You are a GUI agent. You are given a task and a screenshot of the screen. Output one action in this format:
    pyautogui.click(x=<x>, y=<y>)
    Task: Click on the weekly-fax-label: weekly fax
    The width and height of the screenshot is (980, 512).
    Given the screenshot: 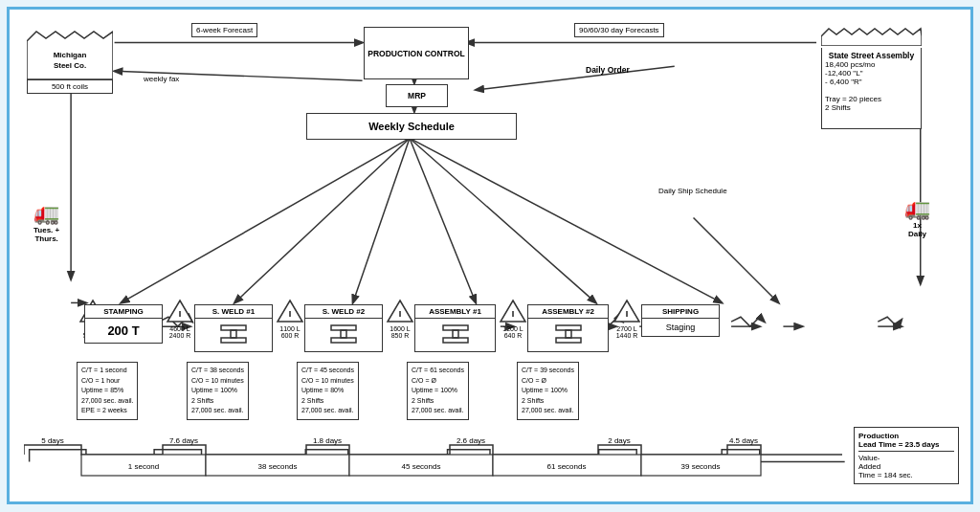 What is the action you would take?
    pyautogui.click(x=161, y=78)
    